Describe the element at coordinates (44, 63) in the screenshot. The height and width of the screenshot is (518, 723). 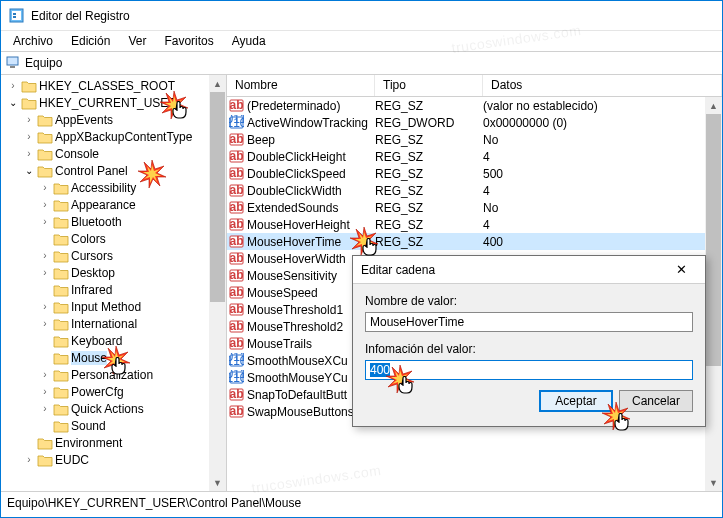
I see `root-node-label: Equipo` at that location.